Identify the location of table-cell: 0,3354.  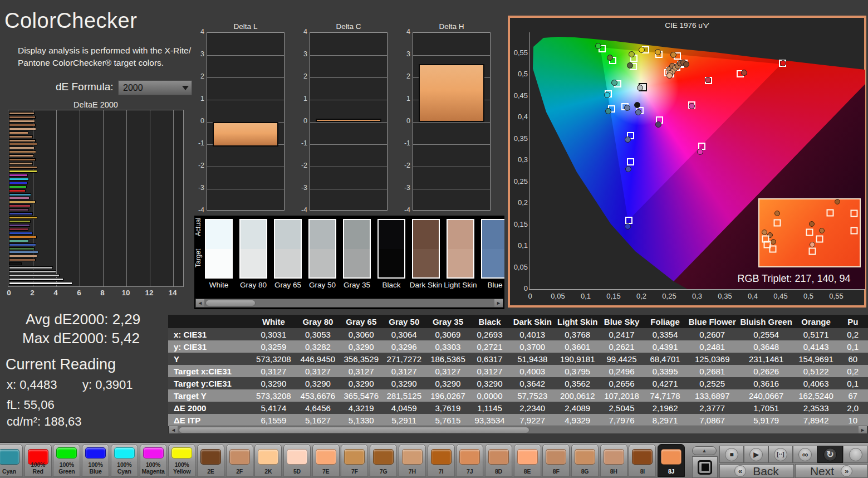
(665, 334).